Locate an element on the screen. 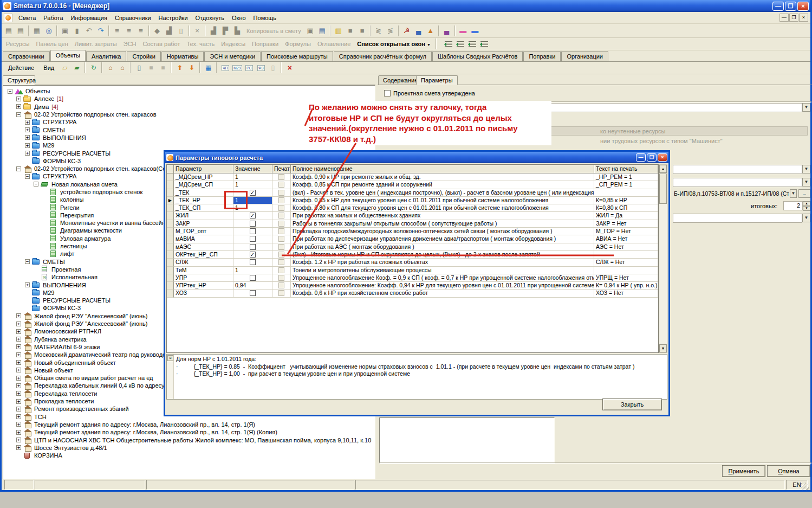 The height and width of the screenshot is (508, 812). resize-grip is located at coordinates (805, 486).